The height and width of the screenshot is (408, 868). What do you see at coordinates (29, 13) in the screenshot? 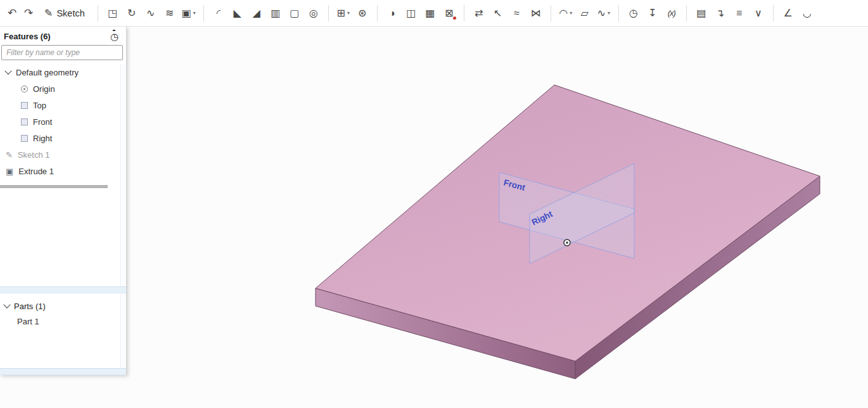
I see `redo-icon: ↷` at bounding box center [29, 13].